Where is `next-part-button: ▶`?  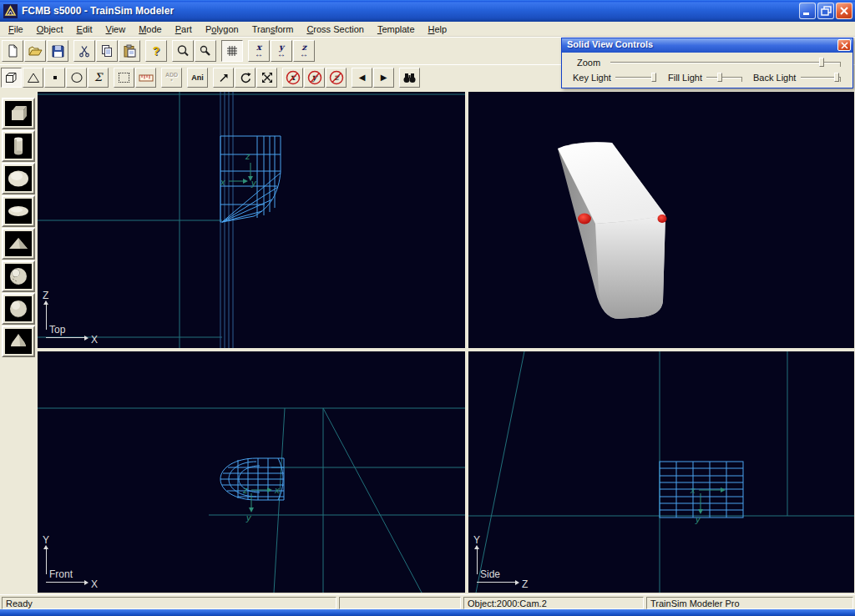
next-part-button: ▶ is located at coordinates (384, 78).